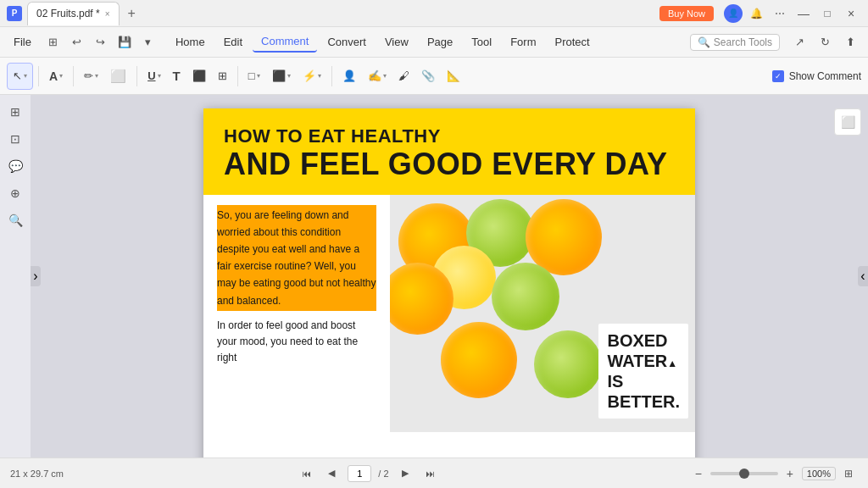  Describe the element at coordinates (297, 258) in the screenshot. I see `highlighted-paragraph: So, you are feeling down and worried abo…` at that location.